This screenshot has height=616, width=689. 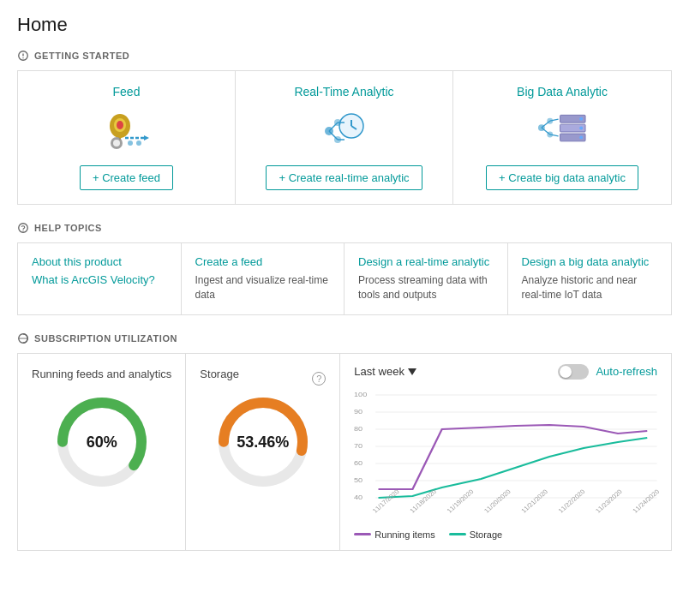 What do you see at coordinates (344, 137) in the screenshot?
I see `realtime-card: Real-Time Analytic + Create re` at bounding box center [344, 137].